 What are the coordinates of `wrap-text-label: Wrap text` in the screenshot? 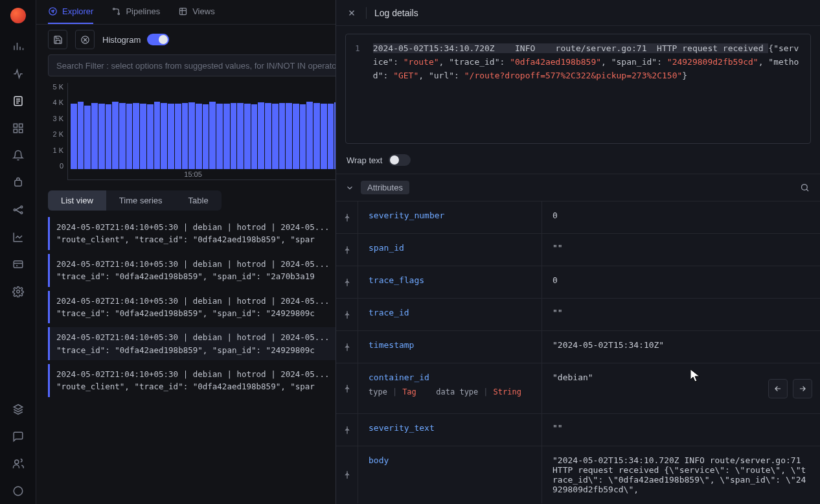 It's located at (364, 161).